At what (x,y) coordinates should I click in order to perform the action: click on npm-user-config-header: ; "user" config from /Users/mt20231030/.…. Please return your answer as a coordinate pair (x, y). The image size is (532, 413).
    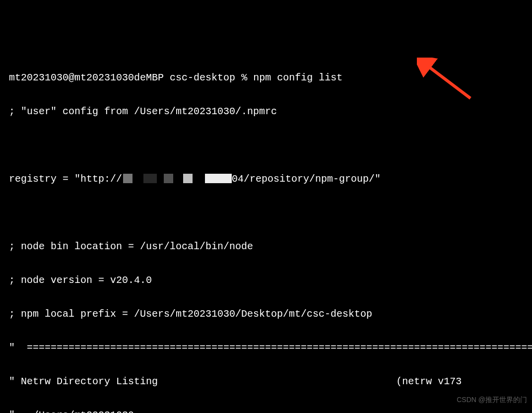
    Looking at the image, I should click on (270, 112).